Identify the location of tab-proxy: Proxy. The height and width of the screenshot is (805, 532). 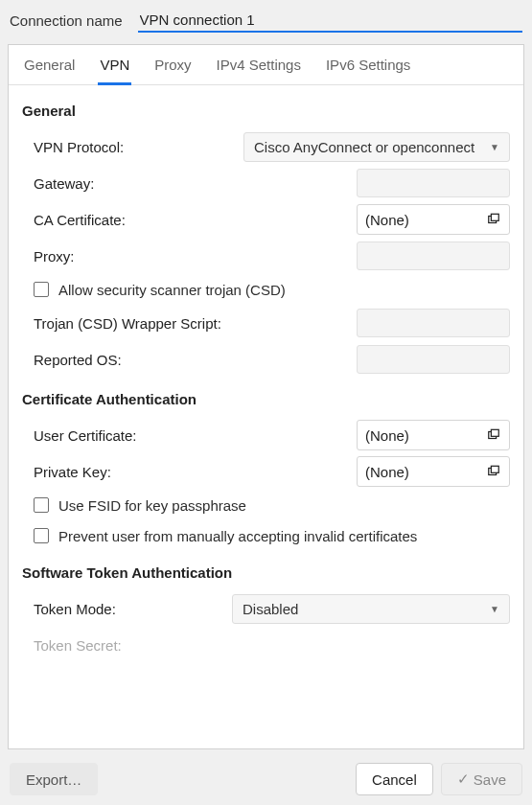
(173, 65).